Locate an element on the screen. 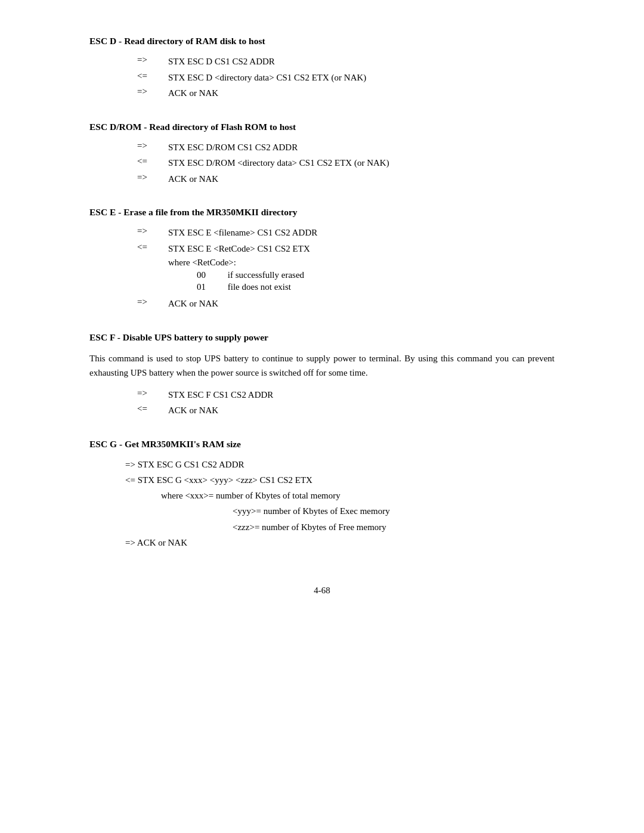  retcode-01-desc: file does not exist is located at coordinates (259, 287).